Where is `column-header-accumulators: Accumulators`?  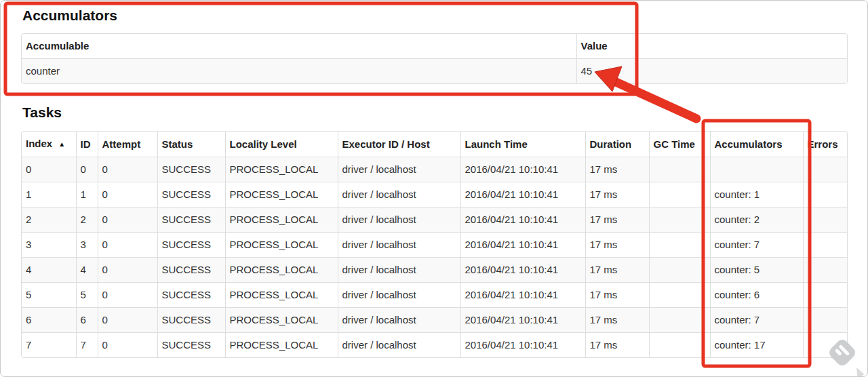
column-header-accumulators: Accumulators is located at coordinates (757, 144).